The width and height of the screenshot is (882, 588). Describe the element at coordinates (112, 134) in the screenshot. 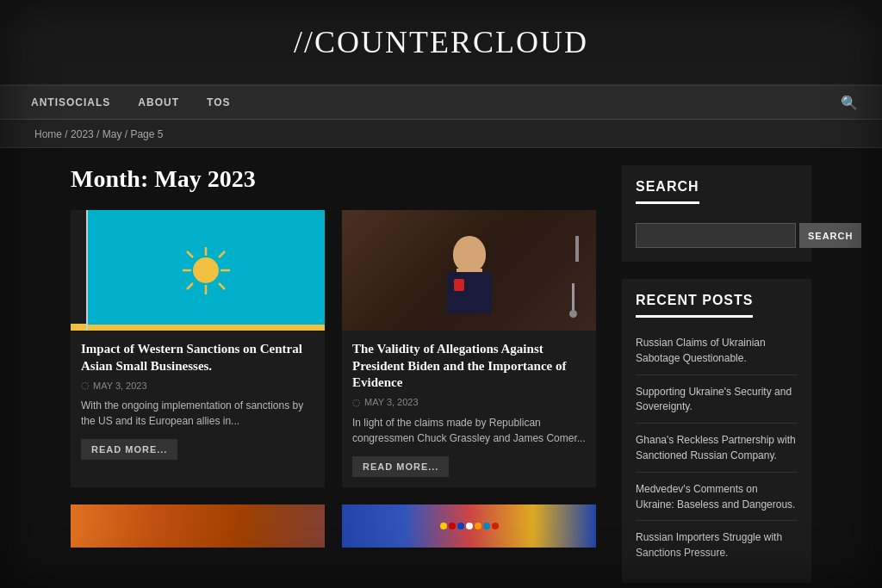

I see `breadcrumb-may: May` at that location.